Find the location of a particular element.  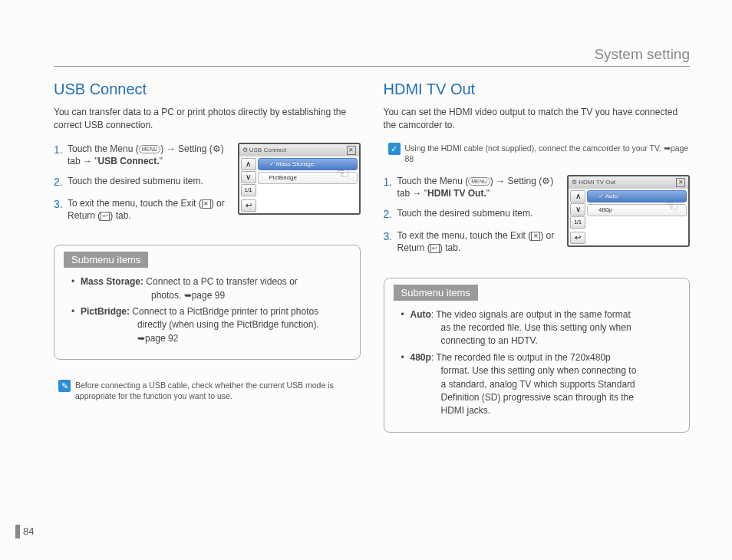

submenu-pictbridge: PictBridge: Connect to a PictBridge prin… is located at coordinates (209, 325).